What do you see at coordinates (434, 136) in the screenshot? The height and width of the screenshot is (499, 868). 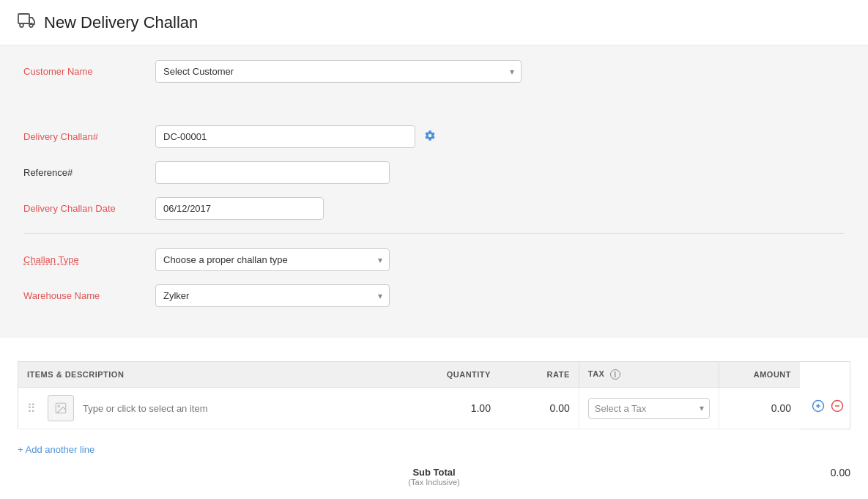 I see `challan-num-row: Delivery Challan#` at bounding box center [434, 136].